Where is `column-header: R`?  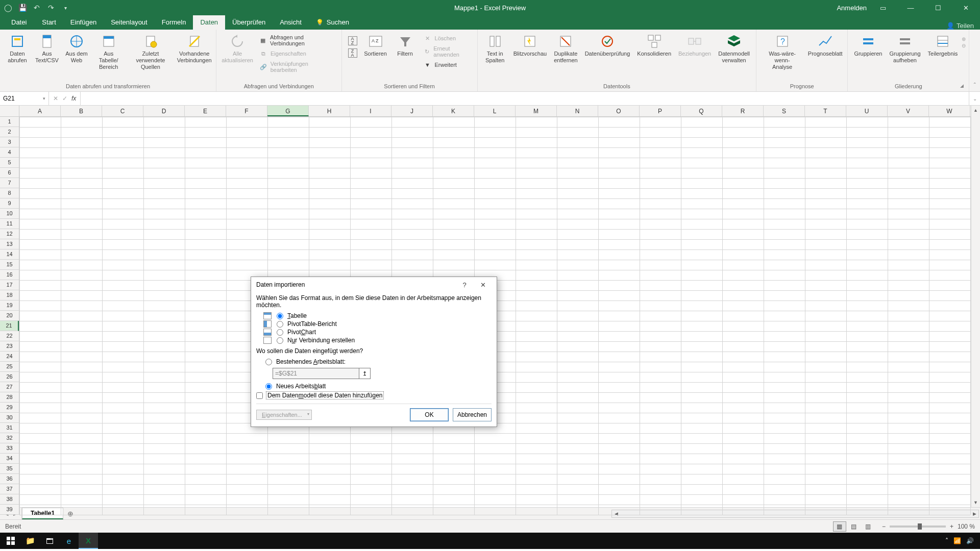 column-header: R is located at coordinates (743, 111).